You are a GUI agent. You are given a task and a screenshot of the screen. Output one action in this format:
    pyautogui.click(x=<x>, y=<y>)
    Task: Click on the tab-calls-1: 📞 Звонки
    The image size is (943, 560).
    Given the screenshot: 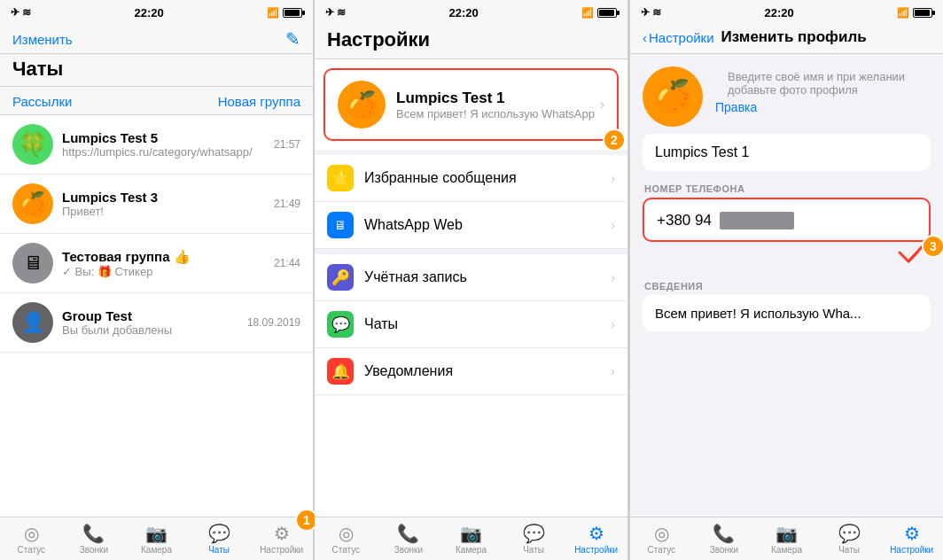 What is the action you would take?
    pyautogui.click(x=94, y=539)
    